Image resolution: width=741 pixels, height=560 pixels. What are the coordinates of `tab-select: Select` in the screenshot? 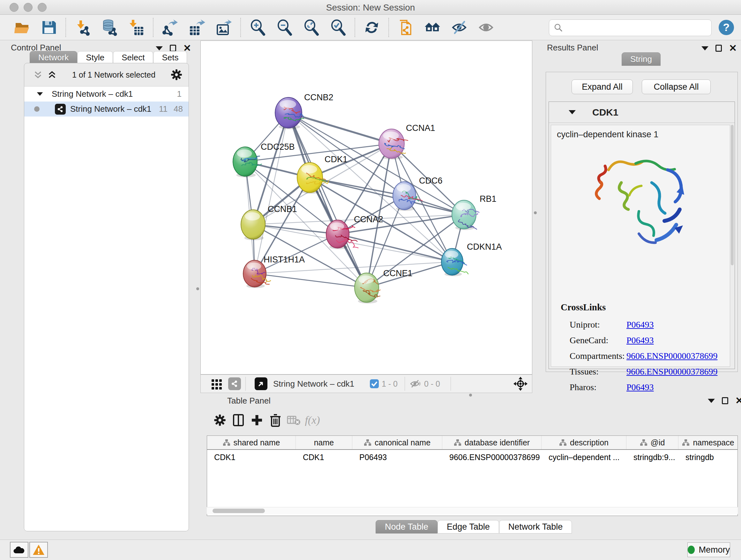 It's located at (133, 58).